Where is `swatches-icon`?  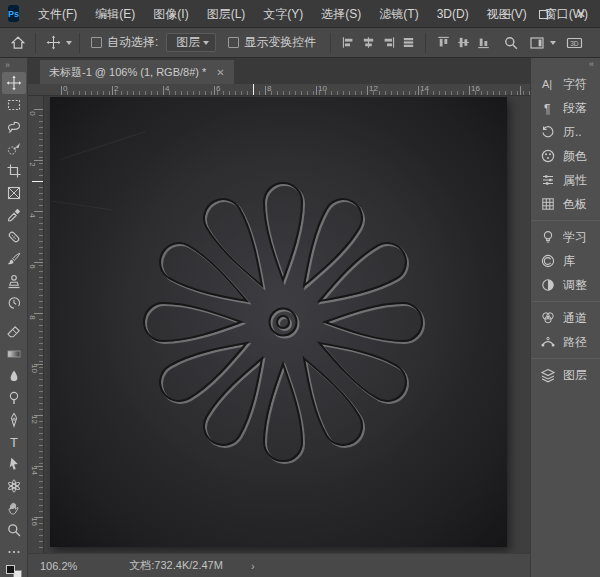 swatches-icon is located at coordinates (548, 204).